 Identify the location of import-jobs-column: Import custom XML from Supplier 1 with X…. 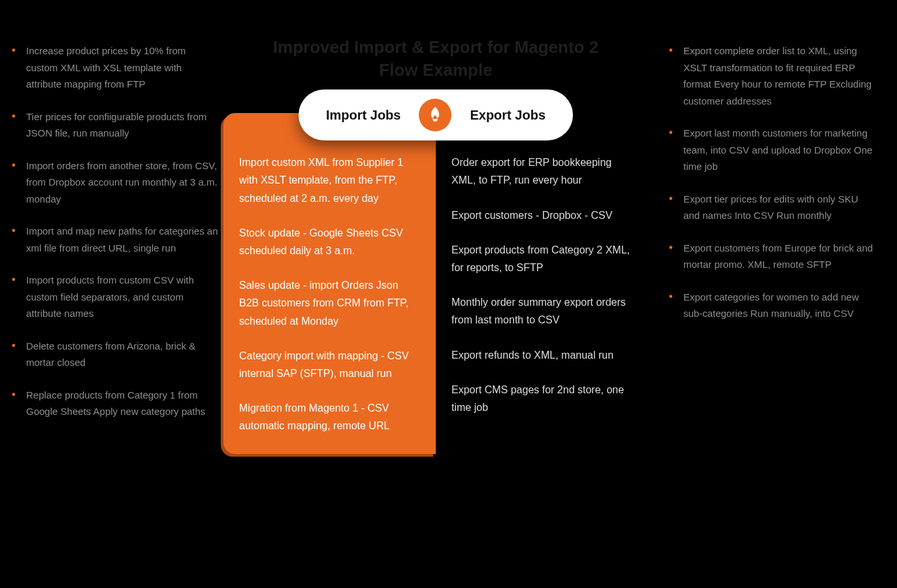
(329, 284).